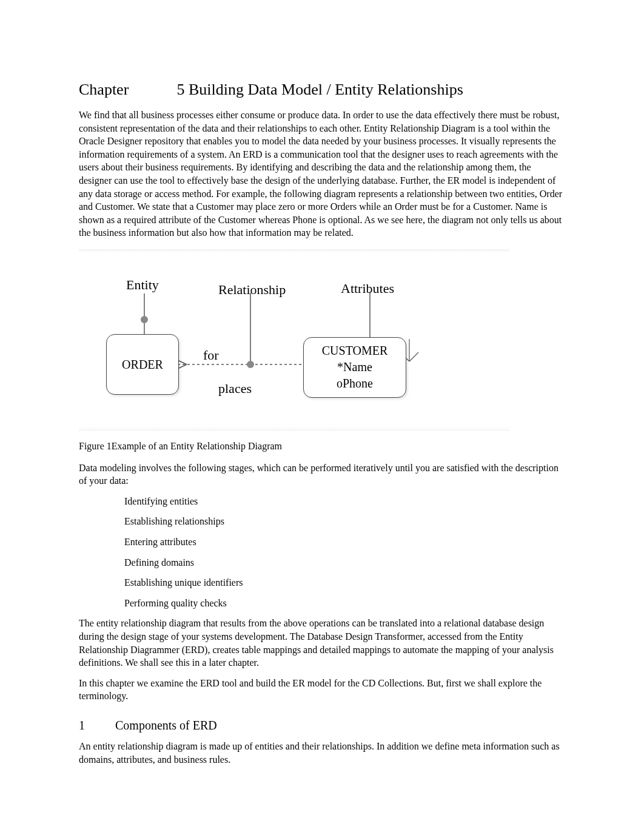  What do you see at coordinates (355, 383) in the screenshot?
I see `entity-customer-attr-phone: oPhone` at bounding box center [355, 383].